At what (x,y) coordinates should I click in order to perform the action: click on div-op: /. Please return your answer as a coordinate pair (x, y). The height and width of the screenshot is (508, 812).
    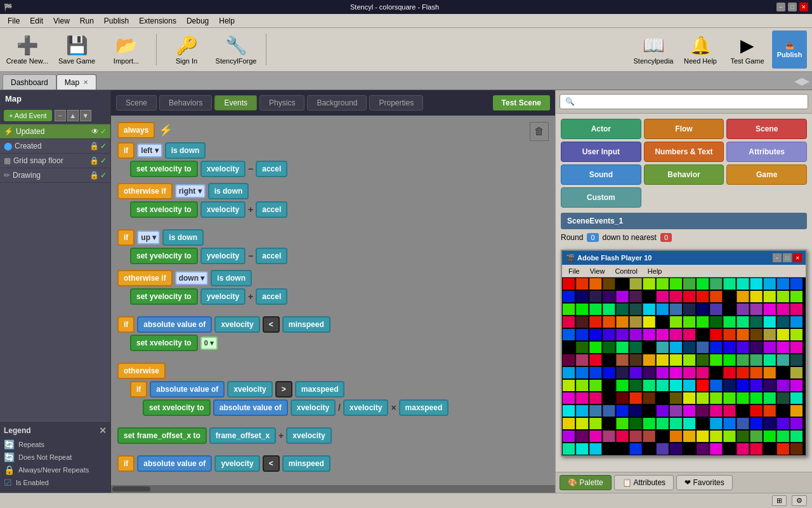
    Looking at the image, I should click on (339, 408).